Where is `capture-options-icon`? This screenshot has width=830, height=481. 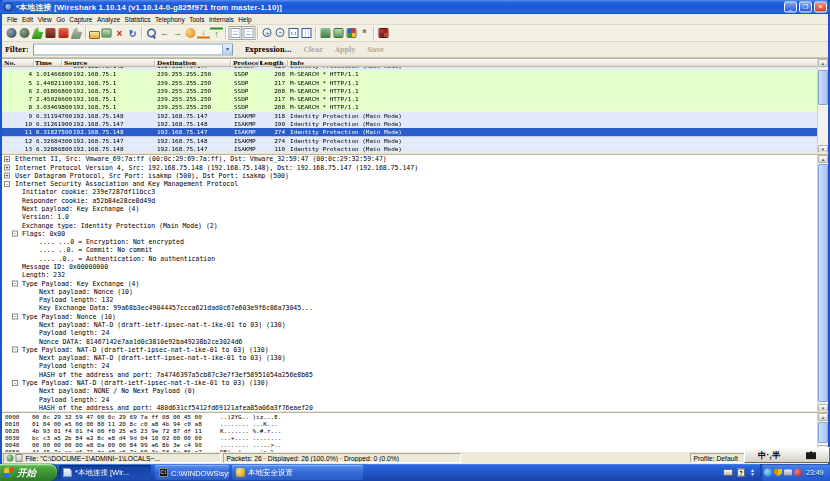
capture-options-icon is located at coordinates (25, 33).